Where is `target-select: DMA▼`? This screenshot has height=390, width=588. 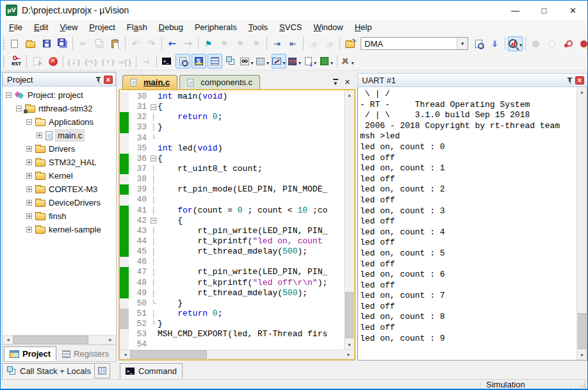
target-select: DMA▼ is located at coordinates (414, 44).